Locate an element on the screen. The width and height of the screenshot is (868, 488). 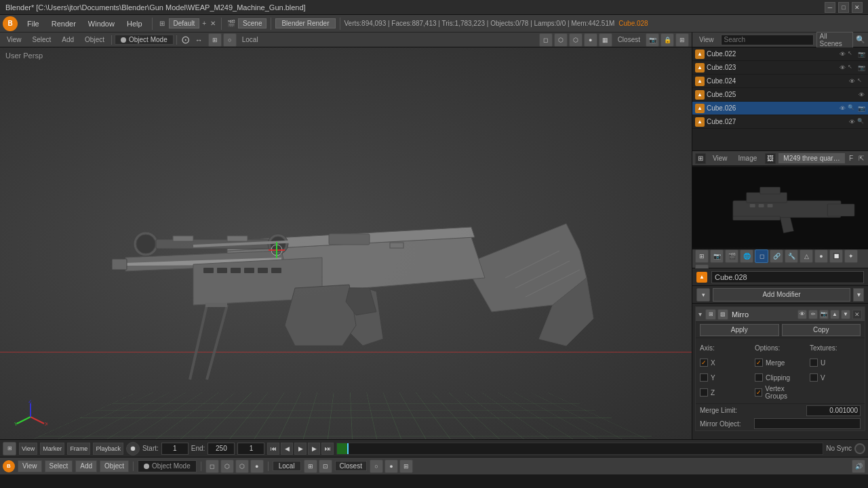
menu-help: Help is located at coordinates (134, 24).